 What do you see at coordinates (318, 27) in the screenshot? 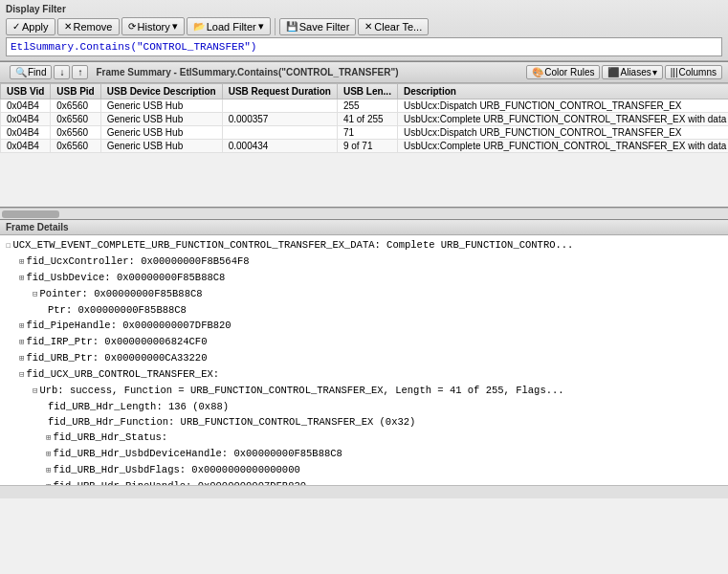
I see `save-filter-button: 💾 Save Filter` at bounding box center [318, 27].